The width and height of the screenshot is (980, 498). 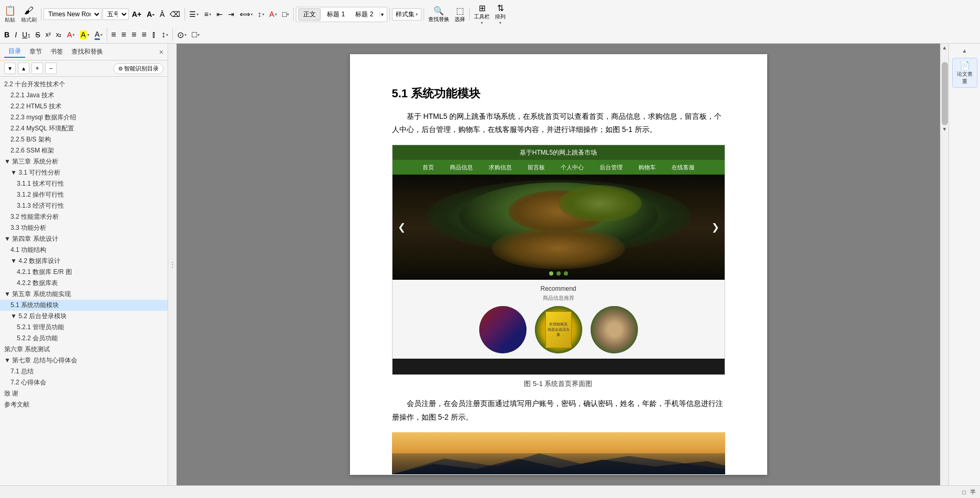 What do you see at coordinates (114, 35) in the screenshot?
I see `align-left-button: ≡` at bounding box center [114, 35].